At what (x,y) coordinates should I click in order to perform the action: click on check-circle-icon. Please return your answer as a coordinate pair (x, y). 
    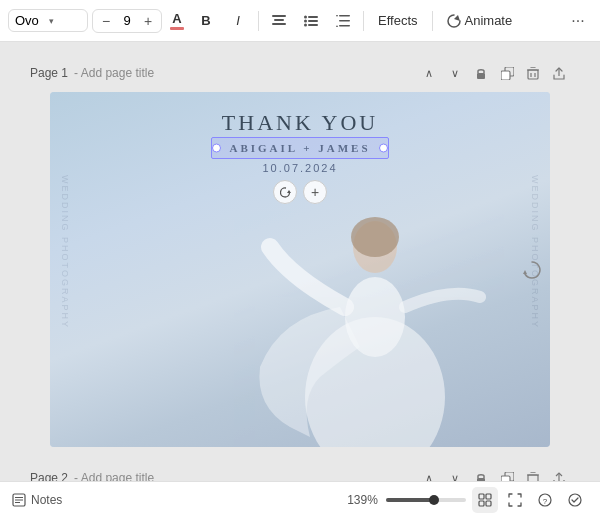
    Looking at the image, I should click on (575, 500).